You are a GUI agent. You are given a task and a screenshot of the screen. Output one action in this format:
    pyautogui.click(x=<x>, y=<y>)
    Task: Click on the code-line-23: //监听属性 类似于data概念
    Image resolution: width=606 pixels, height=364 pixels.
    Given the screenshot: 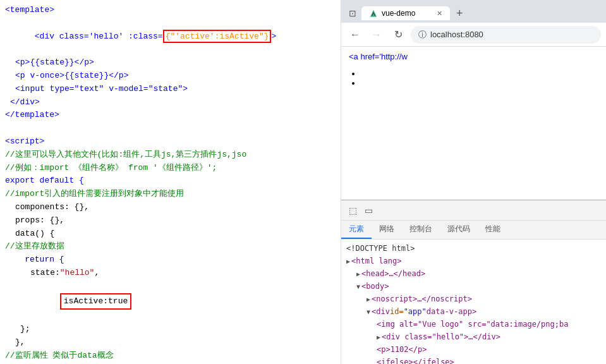 What is the action you would take?
    pyautogui.click(x=171, y=356)
    